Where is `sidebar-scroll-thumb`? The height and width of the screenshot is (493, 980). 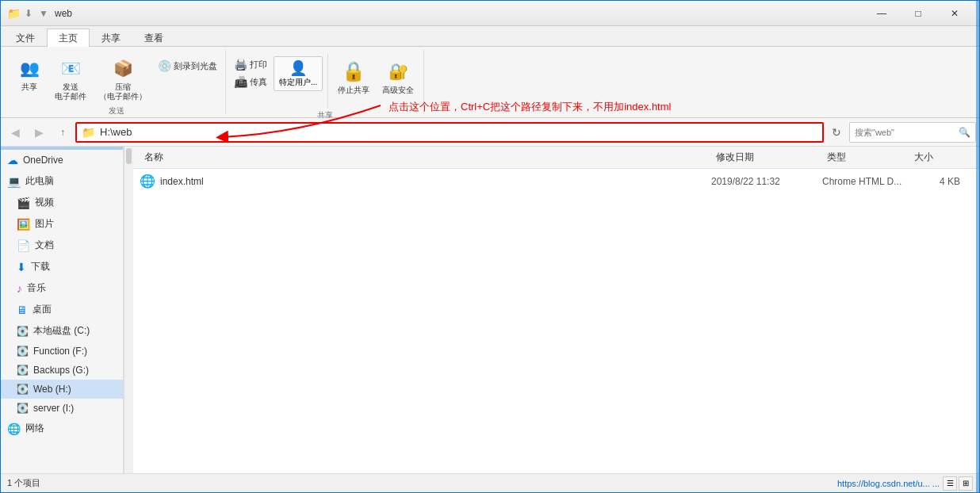
sidebar-scroll-thumb is located at coordinates (128, 156).